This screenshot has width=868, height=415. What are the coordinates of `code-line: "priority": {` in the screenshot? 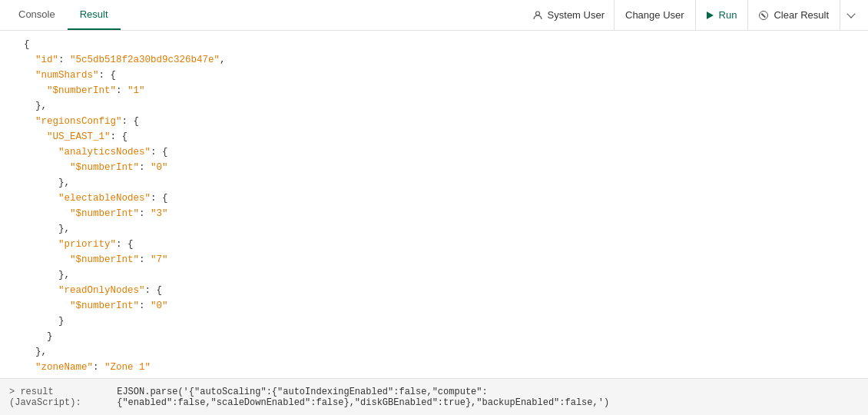 It's located at (434, 244).